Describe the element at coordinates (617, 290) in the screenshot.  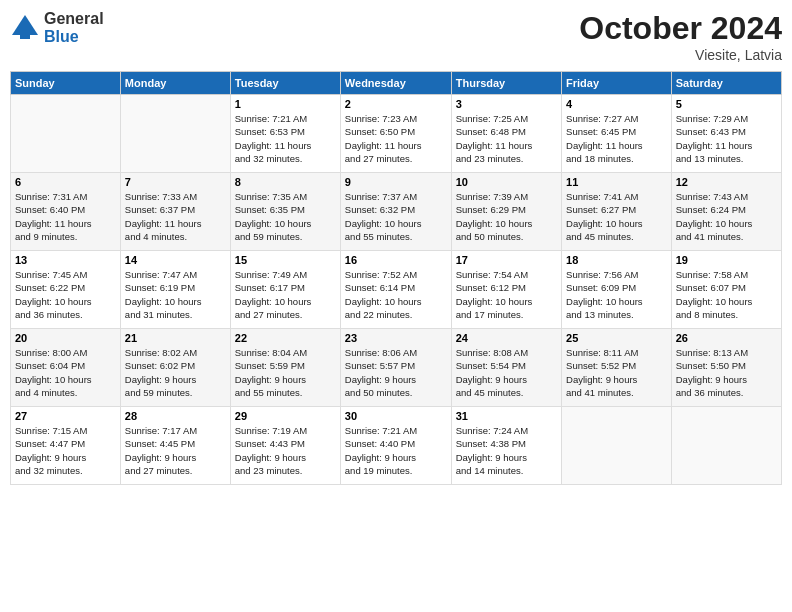
I see `calendar-cell: 18Sunrise: 7:56 AMSunset: 6:09 PMDayligh…` at that location.